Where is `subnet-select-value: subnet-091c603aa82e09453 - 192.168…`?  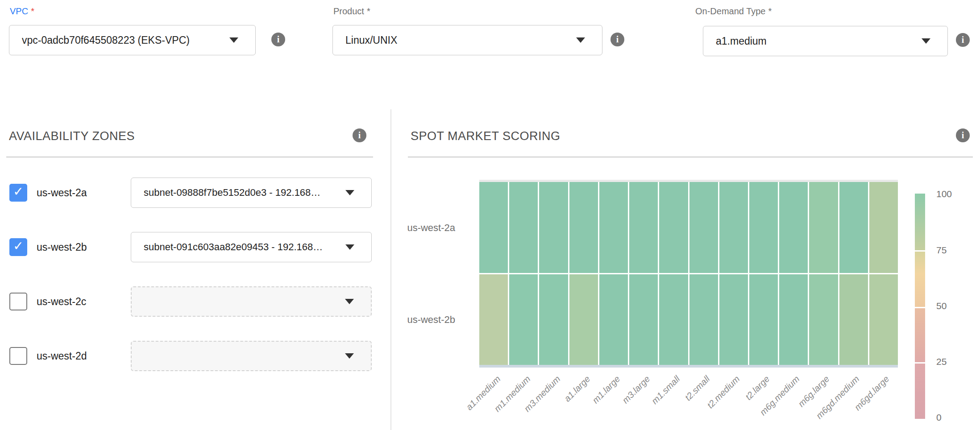 subnet-select-value: subnet-091c603aa82e09453 - 192.168… is located at coordinates (238, 247).